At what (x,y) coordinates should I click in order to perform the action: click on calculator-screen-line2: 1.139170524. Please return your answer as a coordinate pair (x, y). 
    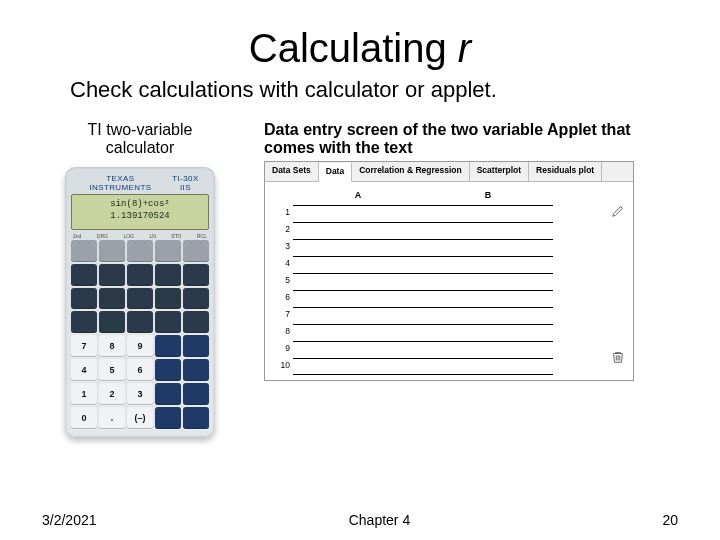
    Looking at the image, I should click on (140, 216).